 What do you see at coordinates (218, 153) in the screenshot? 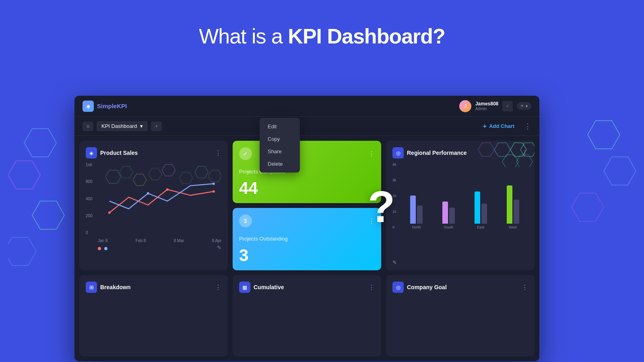
I see `product-sales-more-button: ⋮` at bounding box center [218, 153].